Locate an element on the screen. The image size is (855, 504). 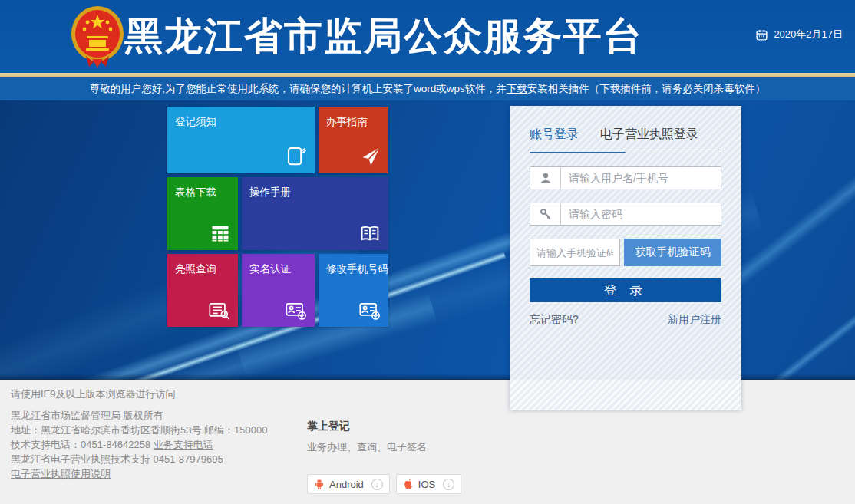
tile-real-name-auth: 实名认证 is located at coordinates (278, 290).